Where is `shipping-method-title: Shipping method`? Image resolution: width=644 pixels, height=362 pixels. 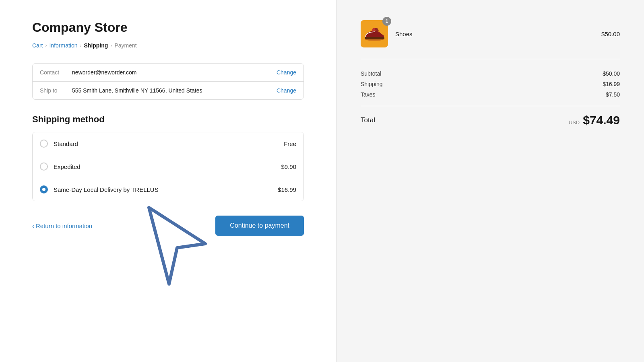 shipping-method-title: Shipping method is located at coordinates (168, 119).